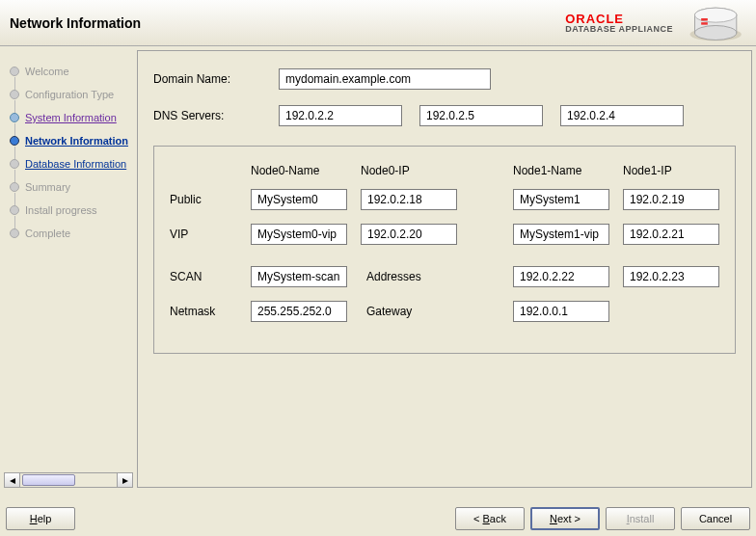  What do you see at coordinates (124, 480) in the screenshot?
I see `scroll-right-icon: ▸` at bounding box center [124, 480].